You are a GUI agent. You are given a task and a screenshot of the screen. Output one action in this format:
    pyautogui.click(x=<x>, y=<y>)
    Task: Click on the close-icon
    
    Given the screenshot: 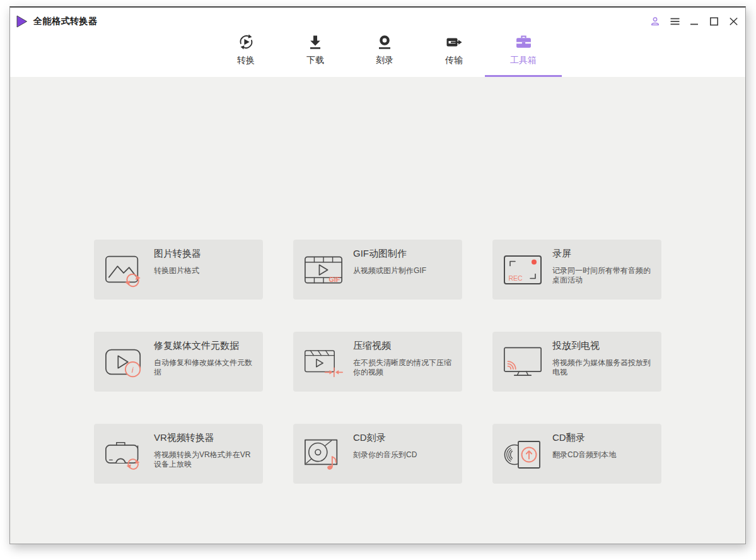 What is the action you would take?
    pyautogui.click(x=733, y=21)
    